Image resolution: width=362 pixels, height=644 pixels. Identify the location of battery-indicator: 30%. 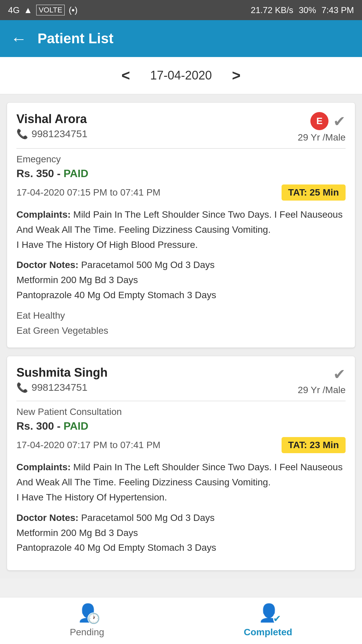
(307, 10).